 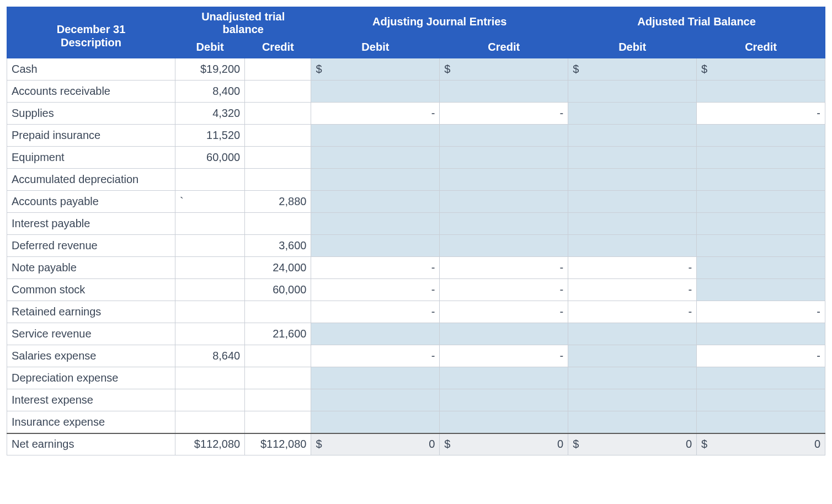 I want to click on header-utb-debit: Debit, so click(x=210, y=47).